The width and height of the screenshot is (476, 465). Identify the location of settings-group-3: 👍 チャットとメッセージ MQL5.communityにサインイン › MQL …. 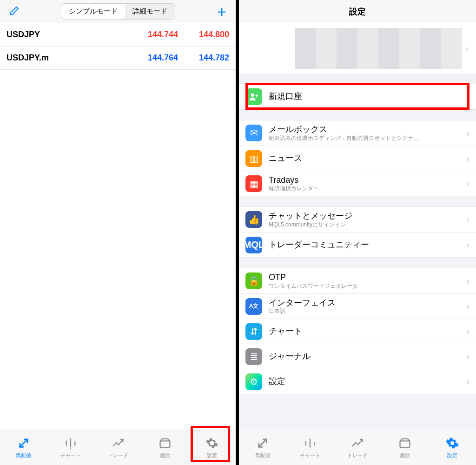
(357, 232).